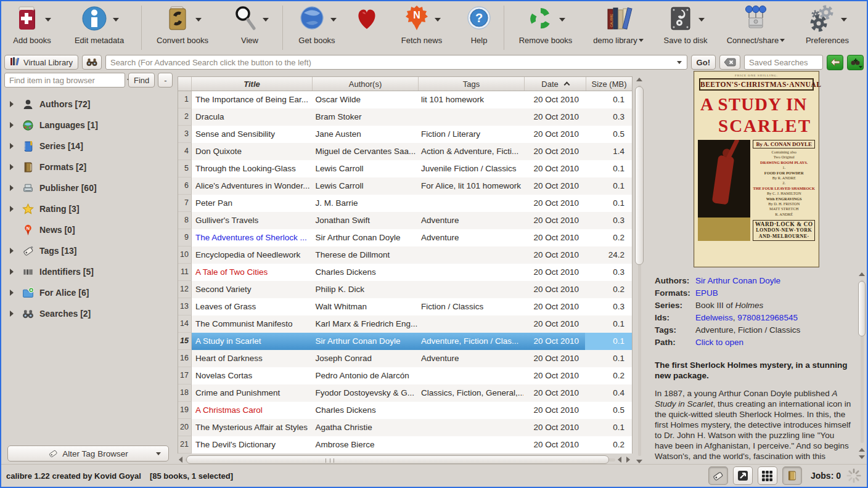  Describe the element at coordinates (686, 25) in the screenshot. I see `save-to-disk-button: Save to disk` at that location.